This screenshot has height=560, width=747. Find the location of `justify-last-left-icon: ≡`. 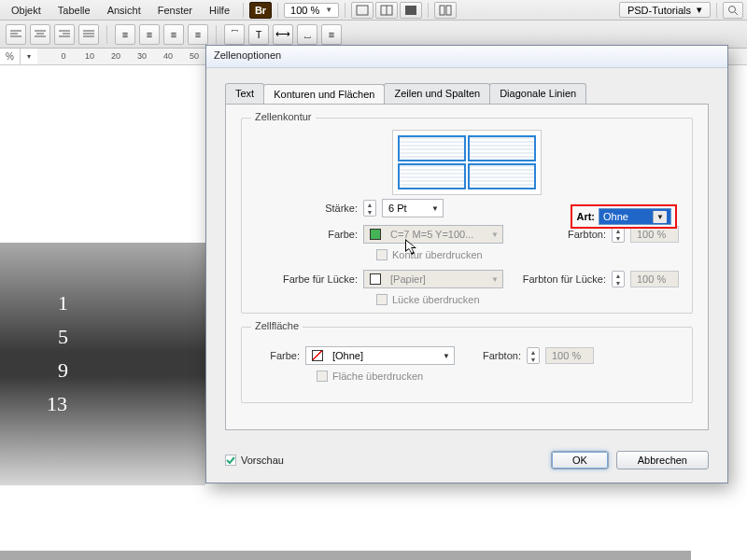

justify-last-left-icon: ≡ is located at coordinates (125, 35).